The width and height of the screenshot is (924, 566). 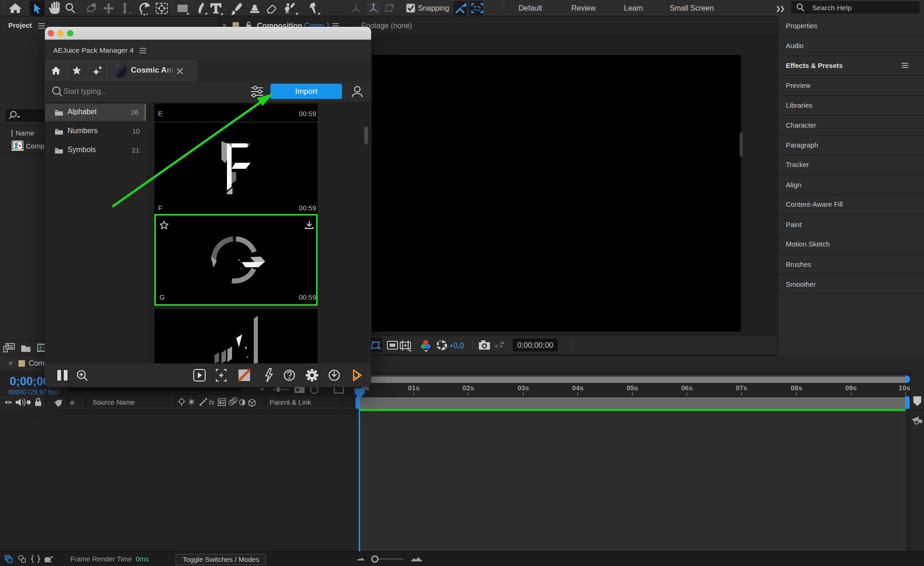 I want to click on svg-text: Source Name, so click(x=114, y=402).